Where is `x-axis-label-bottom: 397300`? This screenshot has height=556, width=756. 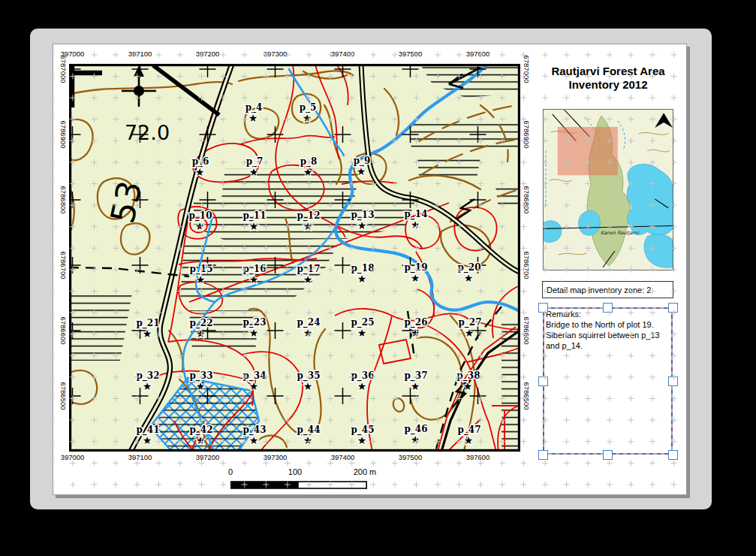
x-axis-label-bottom: 397300 is located at coordinates (276, 457).